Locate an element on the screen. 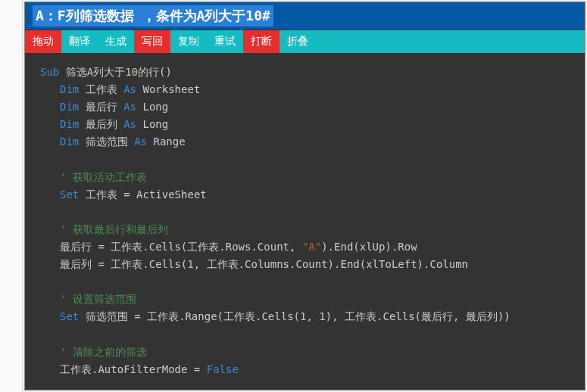  code-line: ' 设置筛选范围 is located at coordinates (304, 300).